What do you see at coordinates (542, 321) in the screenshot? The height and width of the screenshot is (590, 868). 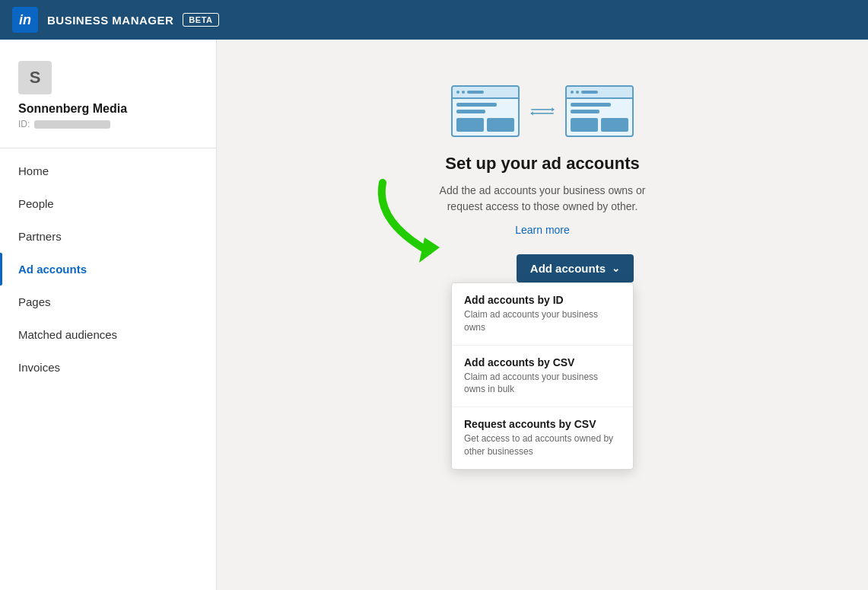 I see `dropdown-item-desc-1: Claim ad accounts your business owns` at bounding box center [542, 321].